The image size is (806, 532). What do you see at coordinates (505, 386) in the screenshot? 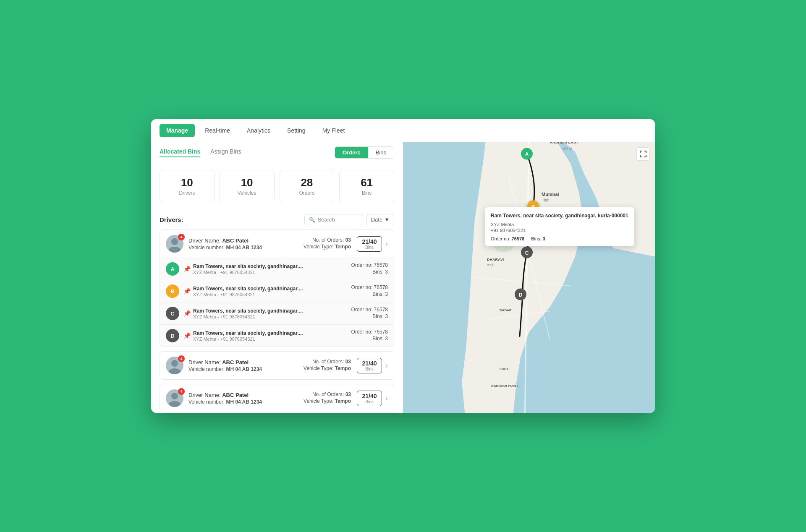
I see `svg-text: NARIMAN POINT` at bounding box center [505, 386].